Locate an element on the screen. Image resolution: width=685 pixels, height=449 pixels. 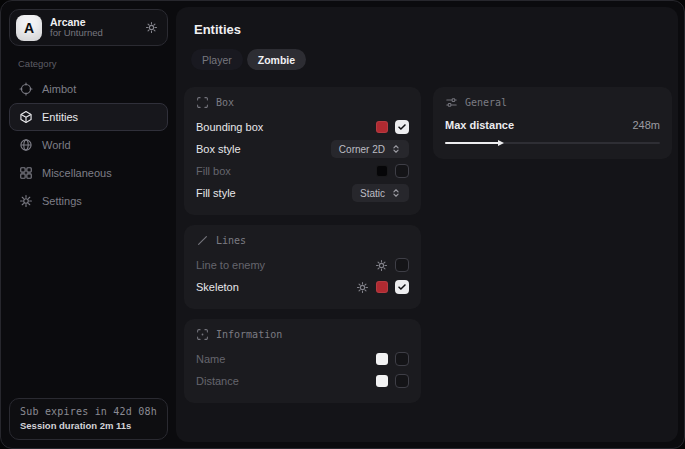
slider-value: 248m is located at coordinates (646, 125).